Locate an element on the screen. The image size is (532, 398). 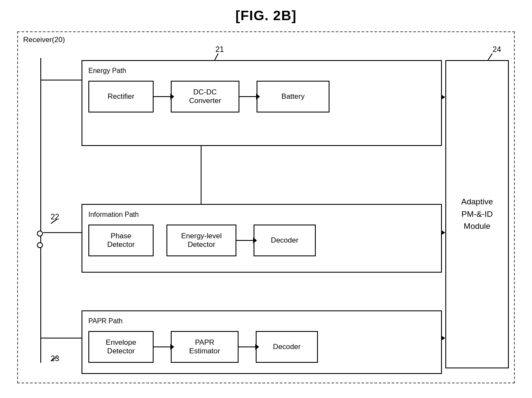
envelope-detector-label: Envelope Detector is located at coordinates (121, 347).